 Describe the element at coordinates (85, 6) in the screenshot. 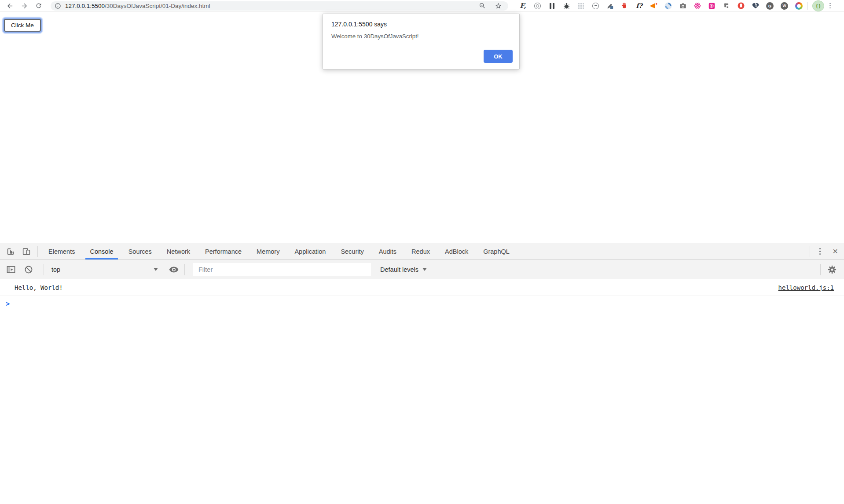

I see `url-host: 127.0.0.1:5500` at that location.